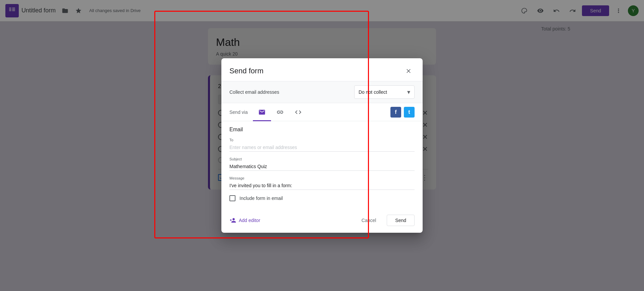  Describe the element at coordinates (369, 220) in the screenshot. I see `cancel-button: Cancel` at that location.